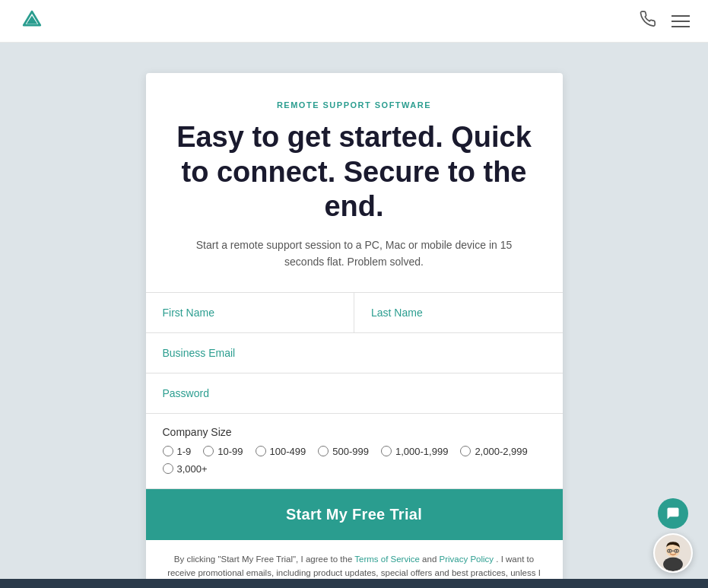 This screenshot has width=708, height=588. Describe the element at coordinates (32, 21) in the screenshot. I see `logo` at that location.